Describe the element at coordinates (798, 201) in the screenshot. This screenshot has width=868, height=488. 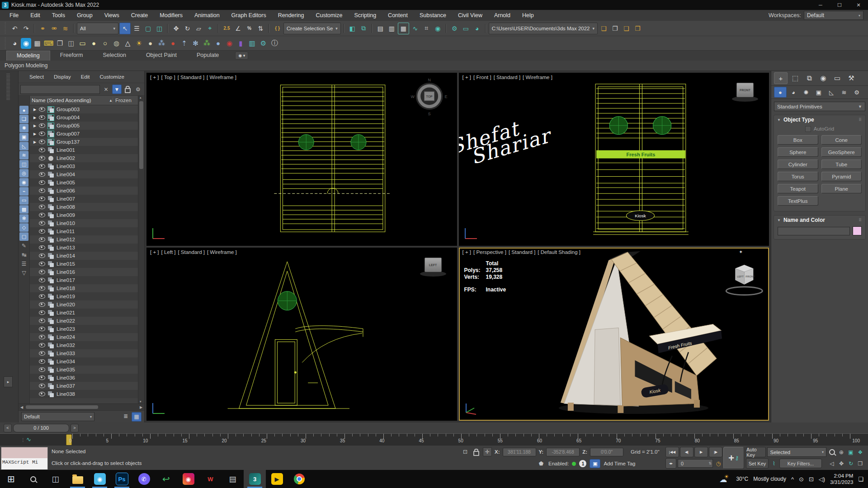
I see `primitive-button: TextPlus` at that location.